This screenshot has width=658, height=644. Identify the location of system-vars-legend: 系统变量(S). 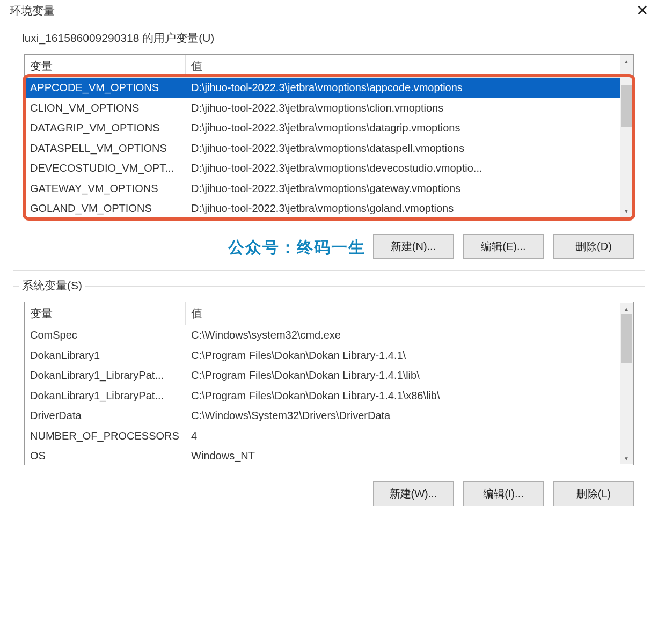
(52, 286).